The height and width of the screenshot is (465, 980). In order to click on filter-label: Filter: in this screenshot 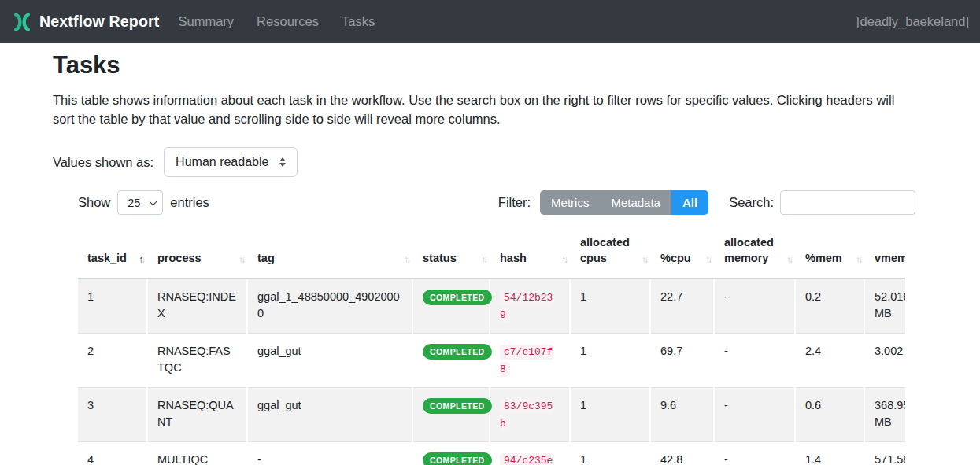, I will do `click(515, 203)`.